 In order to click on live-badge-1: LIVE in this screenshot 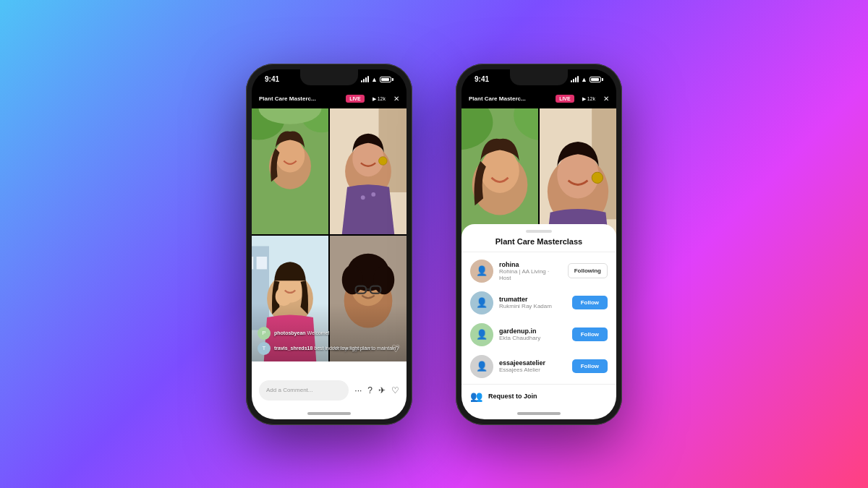, I will do `click(355, 98)`.